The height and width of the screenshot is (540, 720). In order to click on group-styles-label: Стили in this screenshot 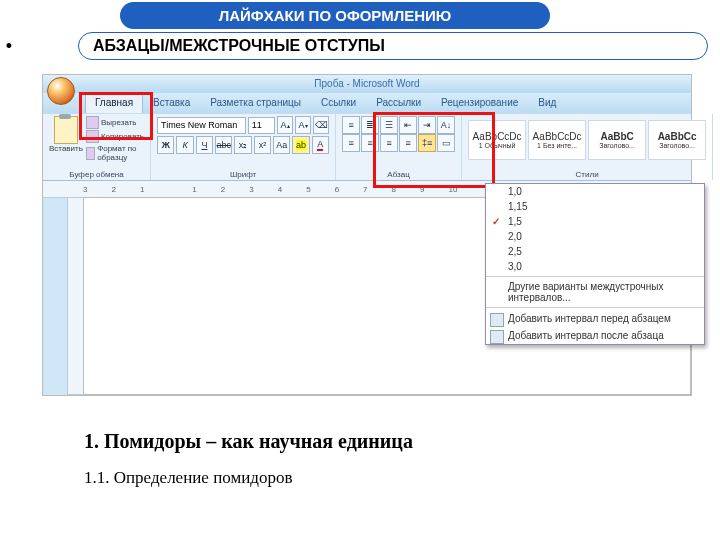, I will do `click(587, 174)`.